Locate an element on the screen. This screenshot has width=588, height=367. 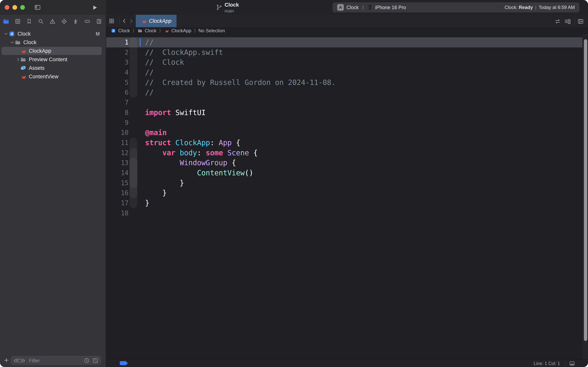
code-line-8: 8import SwiftUI is located at coordinates (347, 113).